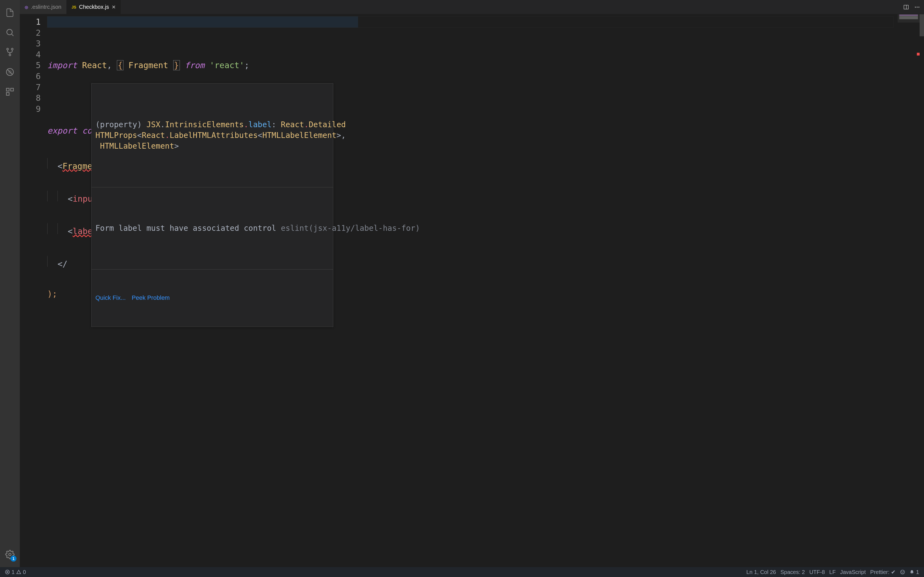 Image resolution: width=924 pixels, height=577 pixels. Describe the element at coordinates (472, 7) in the screenshot. I see `tab-bar: ◎ .eslintrc.json JS Checkbox.js ✕` at that location.